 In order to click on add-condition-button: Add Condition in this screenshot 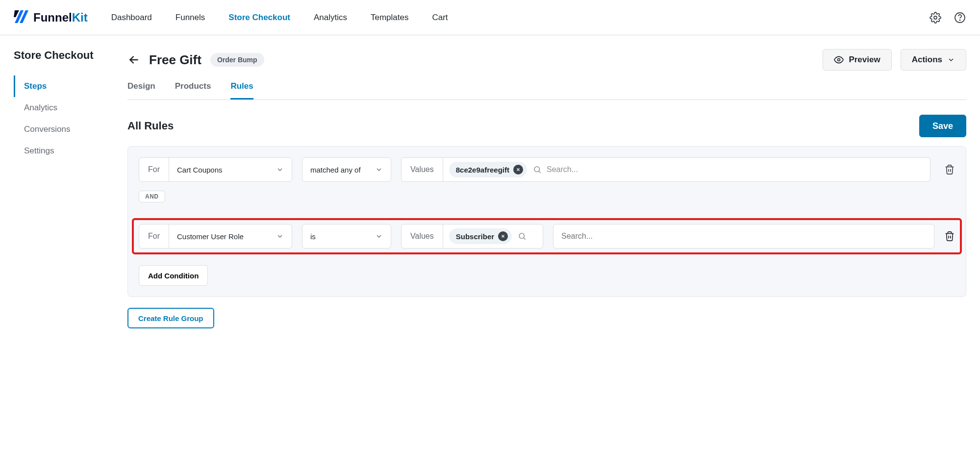, I will do `click(174, 275)`.